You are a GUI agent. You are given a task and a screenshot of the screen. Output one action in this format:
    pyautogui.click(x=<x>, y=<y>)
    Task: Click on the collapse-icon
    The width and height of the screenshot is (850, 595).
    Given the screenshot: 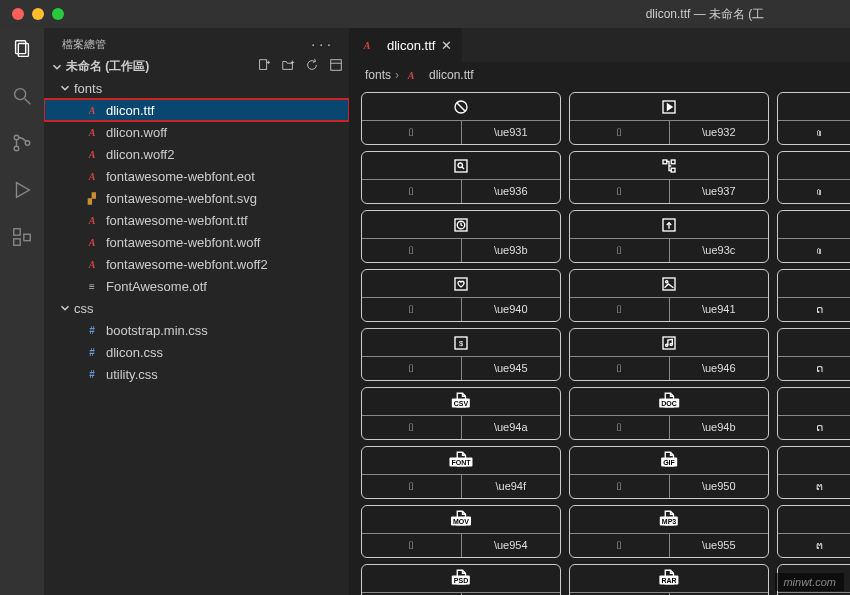 What is the action you would take?
    pyautogui.click(x=336, y=66)
    